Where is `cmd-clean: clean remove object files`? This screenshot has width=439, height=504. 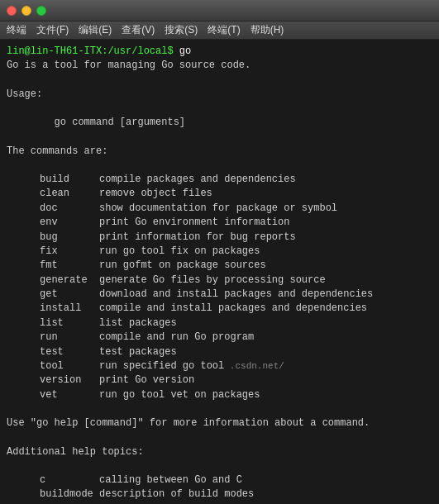 cmd-clean: clean remove object files is located at coordinates (220, 193).